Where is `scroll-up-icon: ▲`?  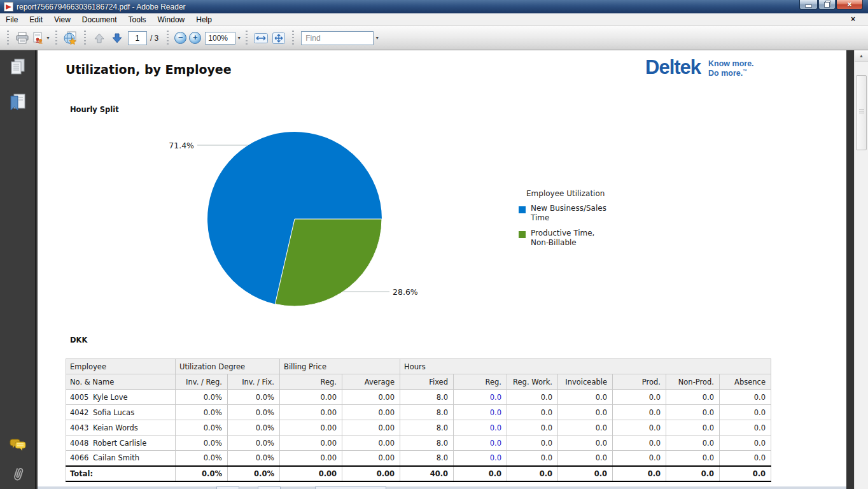 scroll-up-icon: ▲ is located at coordinates (862, 56).